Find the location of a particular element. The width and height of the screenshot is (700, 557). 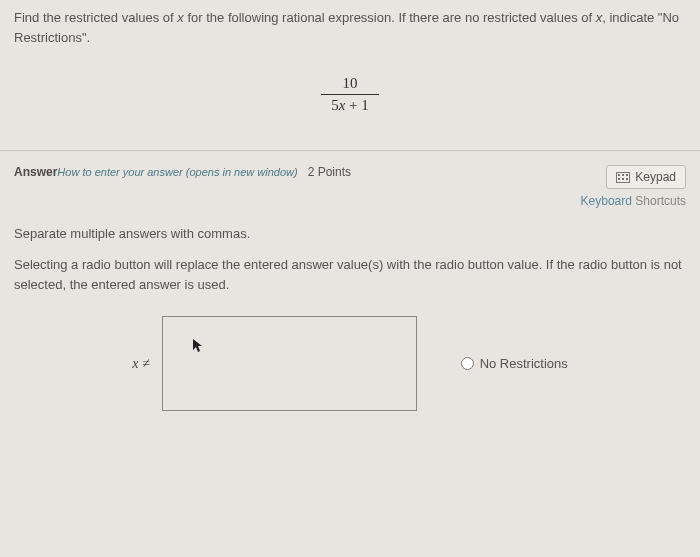

points-label: 2 Points is located at coordinates (330, 172).